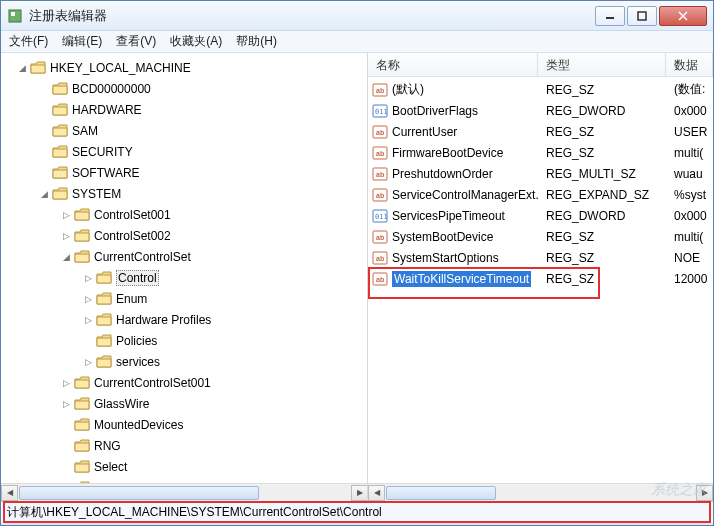 This screenshot has width=714, height=526. What do you see at coordinates (380, 111) in the screenshot?
I see `value-binary-icon: 011` at bounding box center [380, 111].